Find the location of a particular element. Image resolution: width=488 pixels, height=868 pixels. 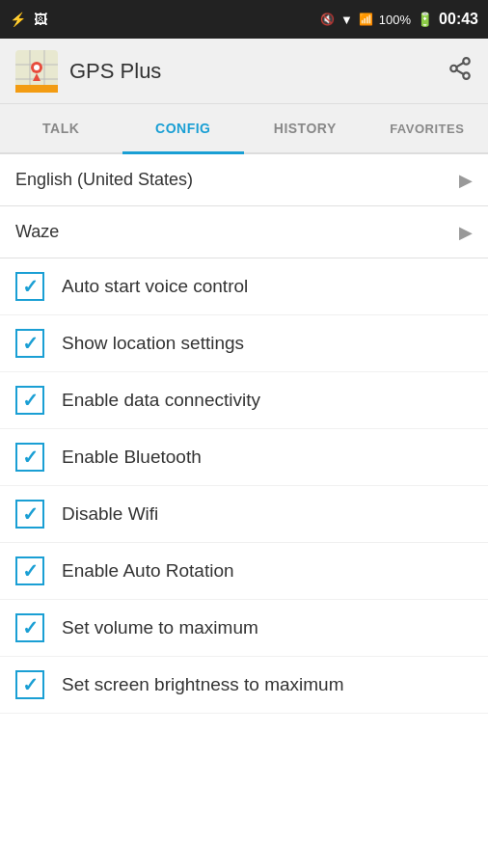

checkbox-item-set-volume: Set volume to maximum is located at coordinates (244, 629).